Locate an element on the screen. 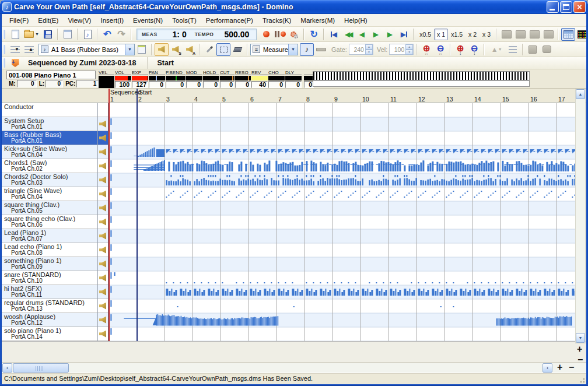  open-file-button: ▼ is located at coordinates (32, 34).